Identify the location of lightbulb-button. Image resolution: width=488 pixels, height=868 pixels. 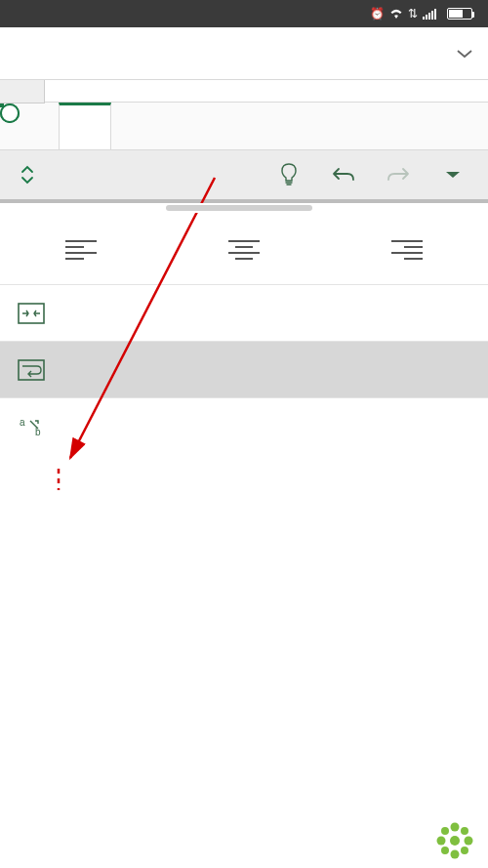
(289, 175).